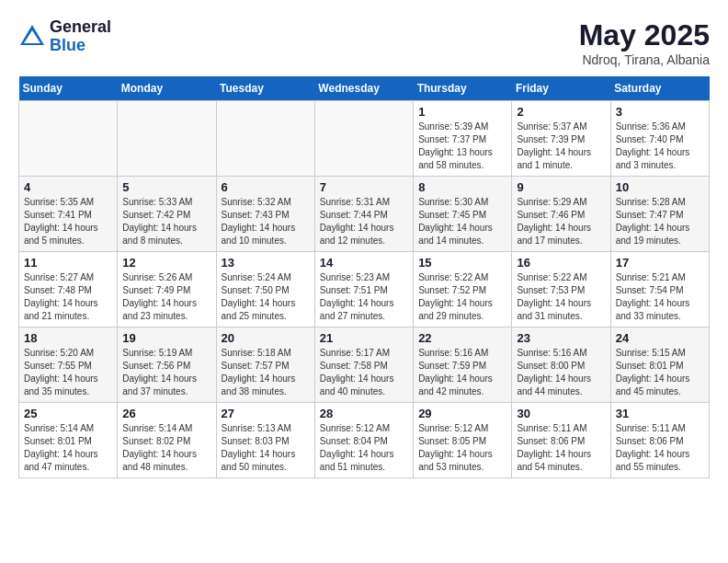 The height and width of the screenshot is (563, 728). What do you see at coordinates (166, 373) in the screenshot?
I see `day-info: Sunrise: 5:19 AM Sunset: 7:56 PM Dayligh…` at bounding box center [166, 373].